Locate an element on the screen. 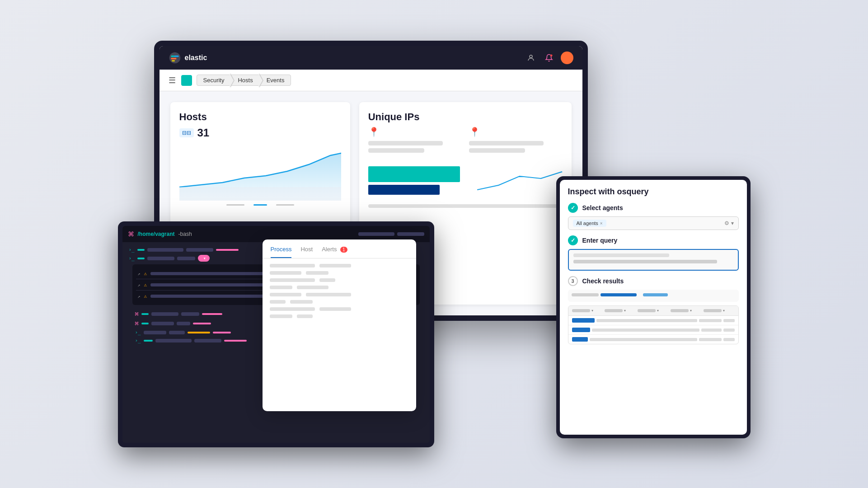 This screenshot has height=488, width=868. breadcrumb-events: Events is located at coordinates (276, 80).